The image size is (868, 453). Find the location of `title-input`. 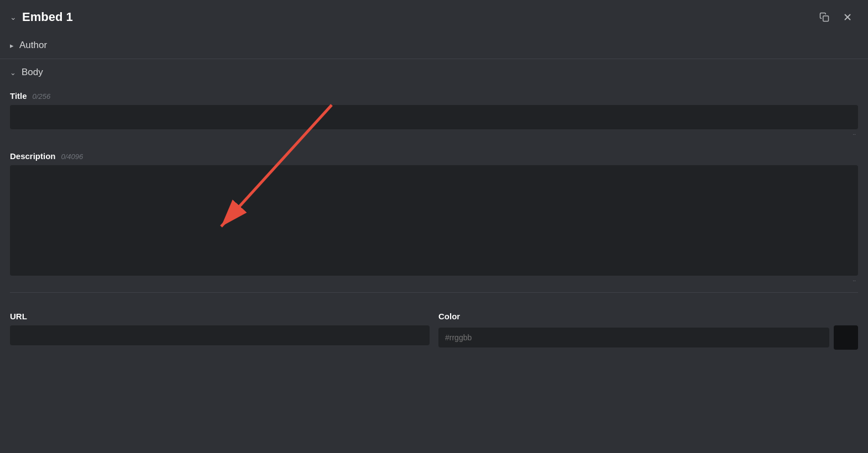

title-input is located at coordinates (434, 117).